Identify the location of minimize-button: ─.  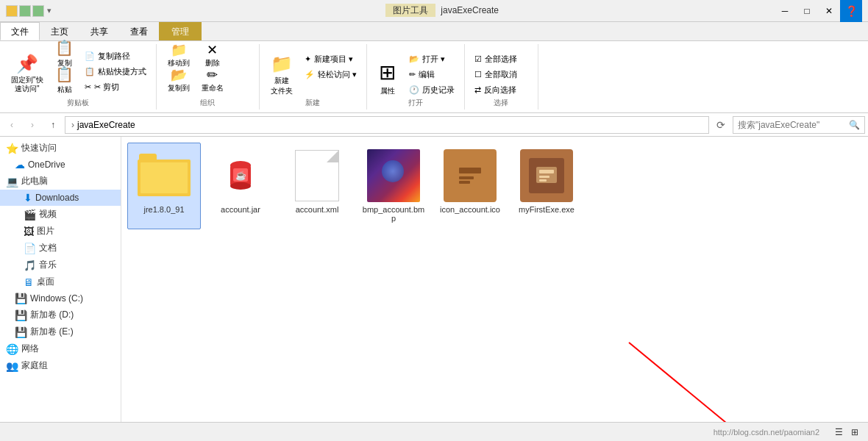
(785, 11).